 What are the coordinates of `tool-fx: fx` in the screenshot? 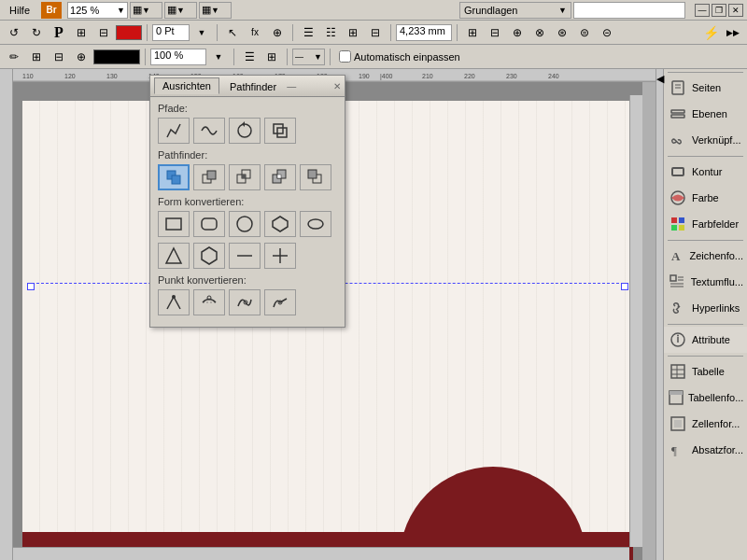 It's located at (255, 33).